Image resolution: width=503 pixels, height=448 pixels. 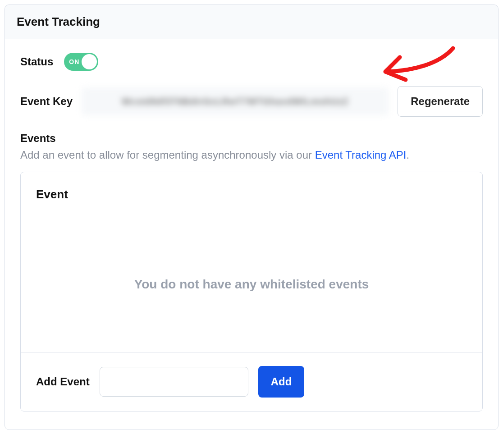 What do you see at coordinates (63, 382) in the screenshot?
I see `add-event-label: Add Event` at bounding box center [63, 382].